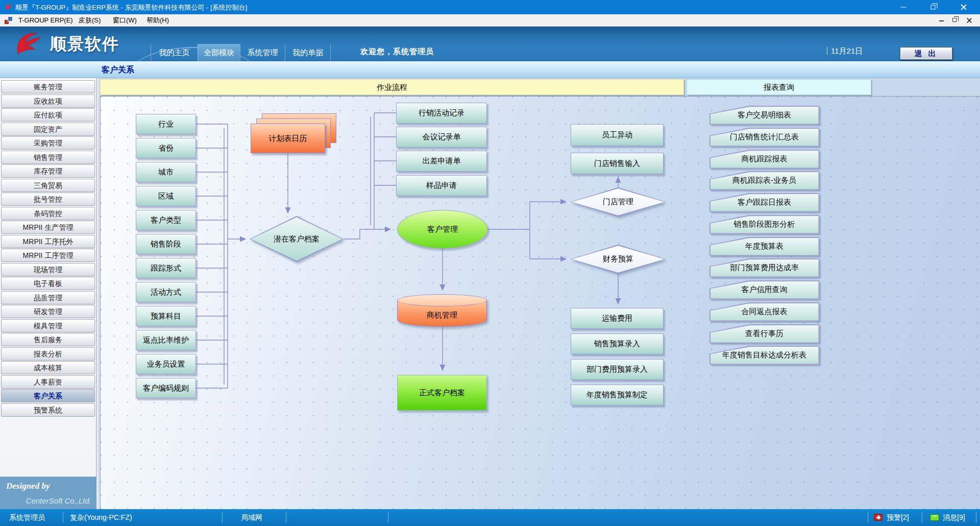 The image size is (980, 526). I want to click on exit-button: 退 出, so click(926, 53).